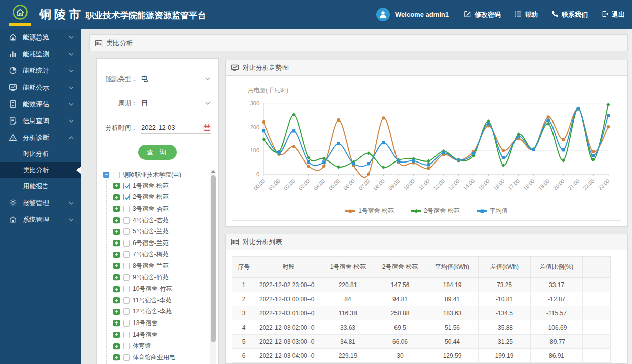 This screenshot has width=632, height=364. What do you see at coordinates (145, 323) in the screenshot?
I see `tree-item-label: 13号宿舍` at bounding box center [145, 323].